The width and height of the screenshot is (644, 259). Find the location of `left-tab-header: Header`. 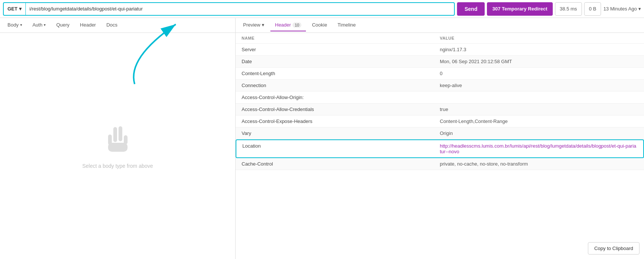

left-tab-header: Header is located at coordinates (88, 25).